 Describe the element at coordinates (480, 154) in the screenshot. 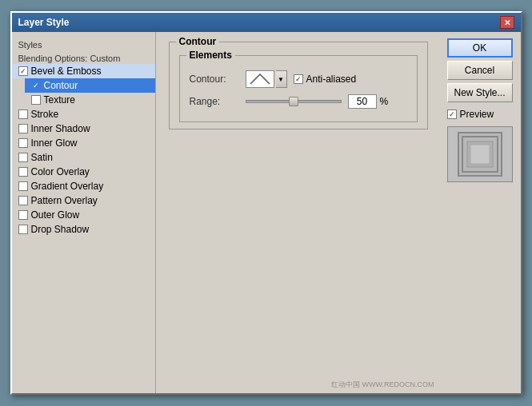

I see `preview-graphic` at that location.